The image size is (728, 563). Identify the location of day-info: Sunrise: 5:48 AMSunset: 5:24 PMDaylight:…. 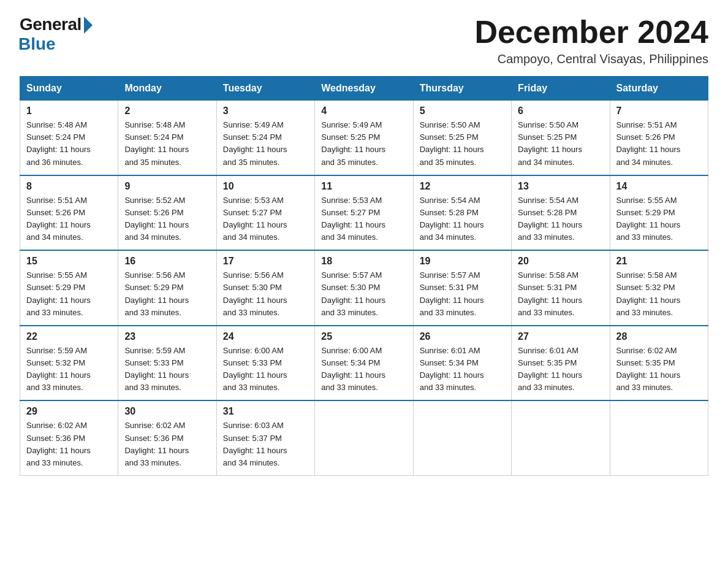
(167, 144).